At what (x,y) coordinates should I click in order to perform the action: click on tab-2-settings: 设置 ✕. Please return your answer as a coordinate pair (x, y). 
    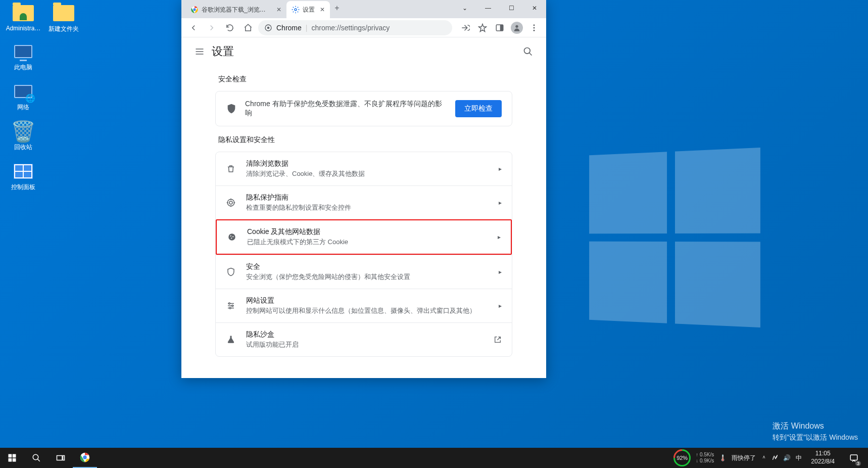
    Looking at the image, I should click on (308, 10).